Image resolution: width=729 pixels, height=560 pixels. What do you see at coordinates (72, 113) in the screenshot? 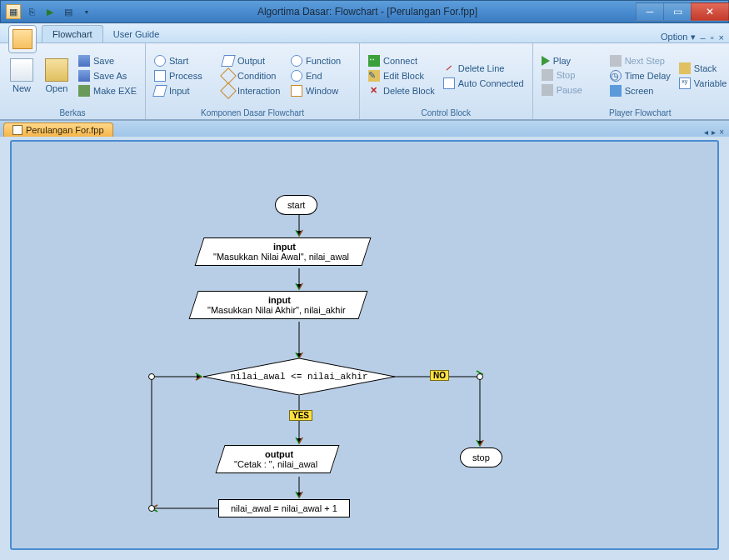
I see `ribbon-group-label: Berkas` at bounding box center [72, 113].